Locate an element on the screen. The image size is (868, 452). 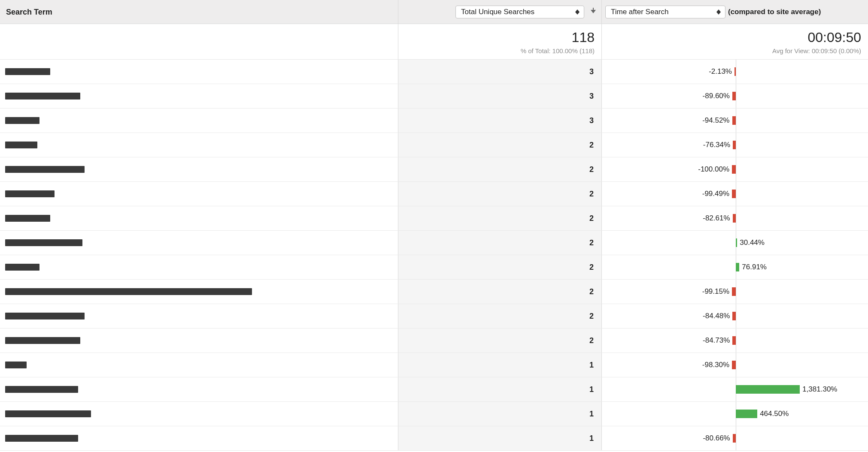
unique-searches-cell: 3 is located at coordinates (500, 121).